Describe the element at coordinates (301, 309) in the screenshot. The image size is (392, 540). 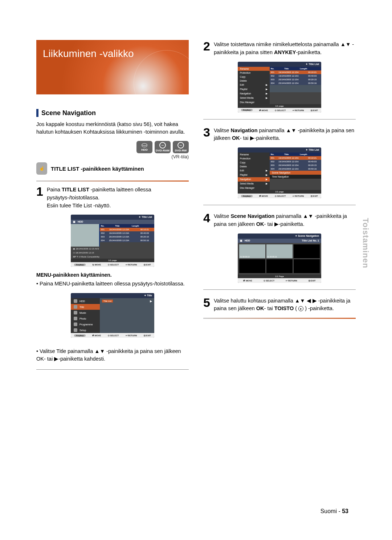
I see `play-circle-icon: ▸` at that location.